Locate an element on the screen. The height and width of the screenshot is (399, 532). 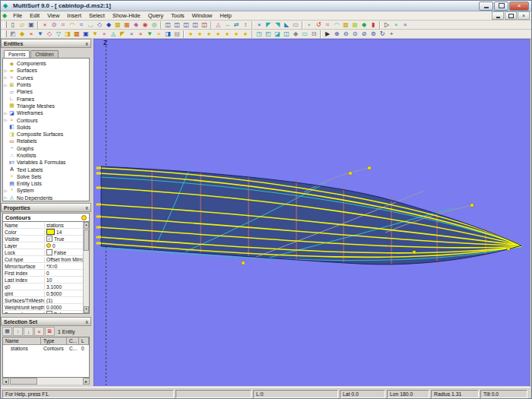
view-window-4-icon: ◫ is located at coordinates (195, 24).